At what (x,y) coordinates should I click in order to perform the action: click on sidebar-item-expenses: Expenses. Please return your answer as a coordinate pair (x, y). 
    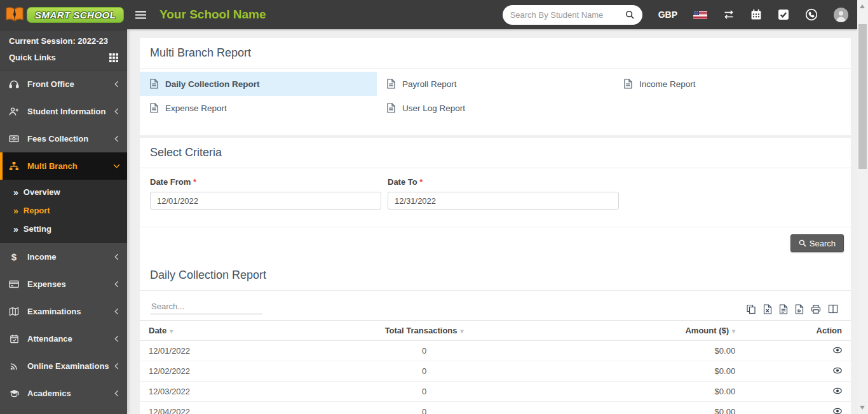
    Looking at the image, I should click on (64, 284).